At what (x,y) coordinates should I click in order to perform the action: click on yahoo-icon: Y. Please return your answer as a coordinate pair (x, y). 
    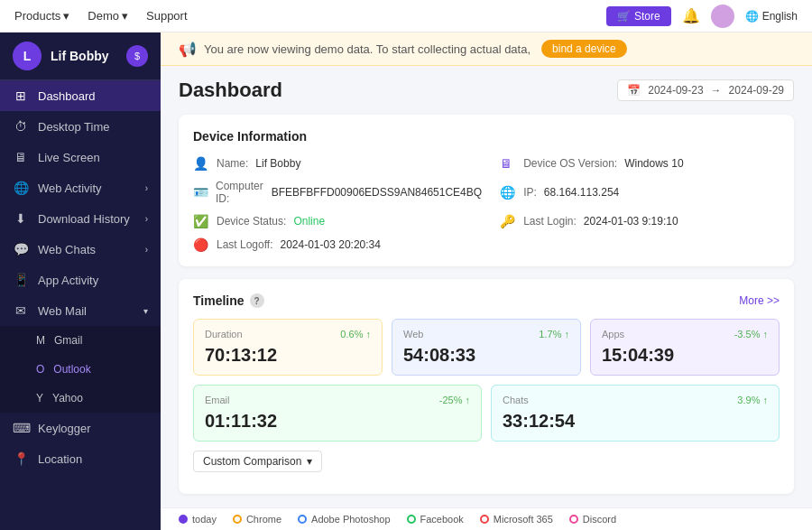
    Looking at the image, I should click on (40, 398).